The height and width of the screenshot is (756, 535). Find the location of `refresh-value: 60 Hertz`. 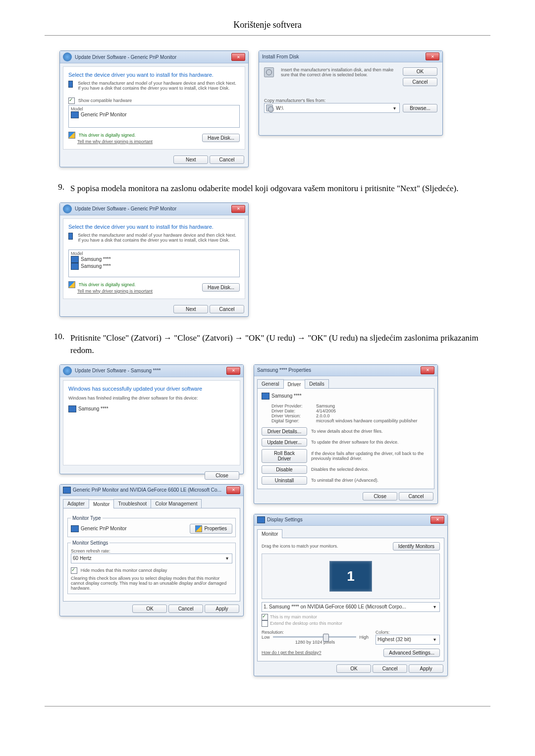

refresh-value: 60 Hertz is located at coordinates (82, 558).